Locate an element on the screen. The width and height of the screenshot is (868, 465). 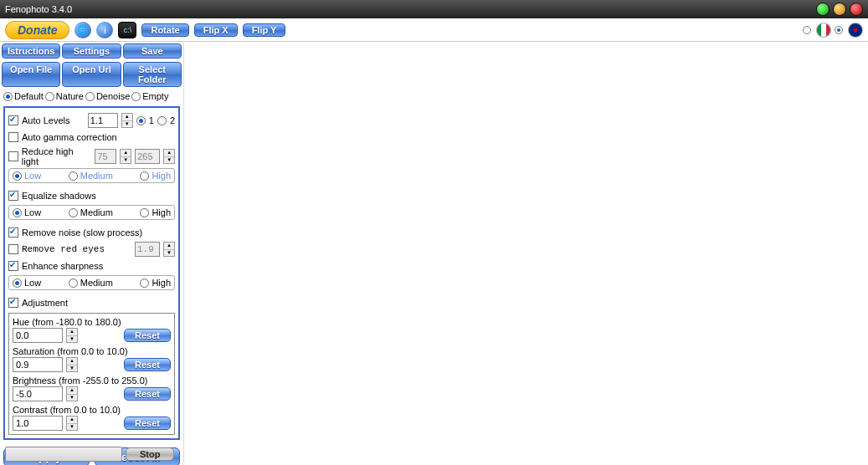
tab-open-url: Open Url is located at coordinates (91, 74).